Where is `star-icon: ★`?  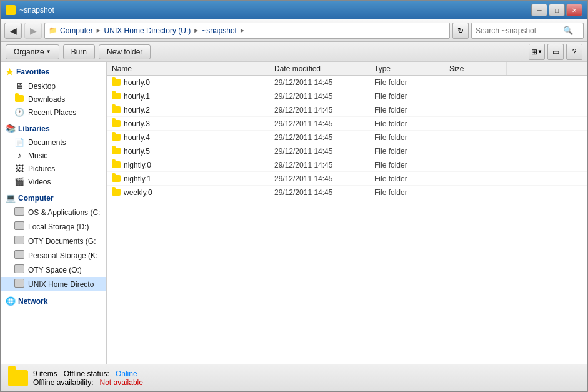
star-icon: ★ is located at coordinates (10, 72).